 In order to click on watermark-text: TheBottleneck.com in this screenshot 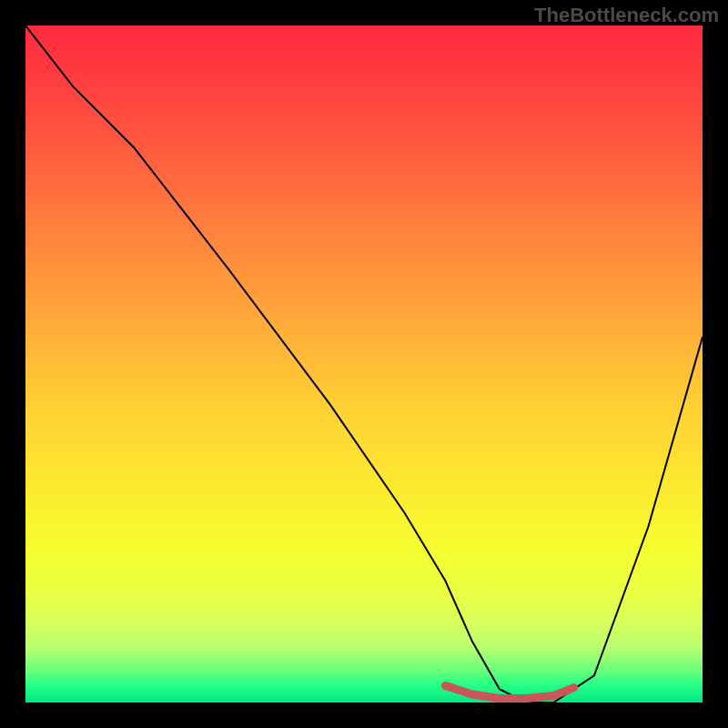, I will do `click(626, 15)`.